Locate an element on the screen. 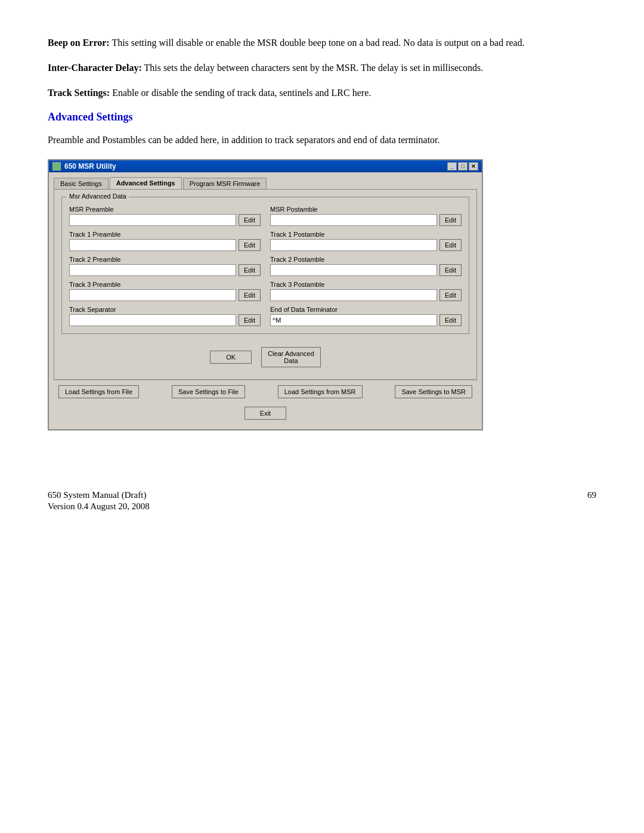 The width and height of the screenshot is (644, 833). track-settings-para: Track Settings: Enable or disable the se… is located at coordinates (322, 93).